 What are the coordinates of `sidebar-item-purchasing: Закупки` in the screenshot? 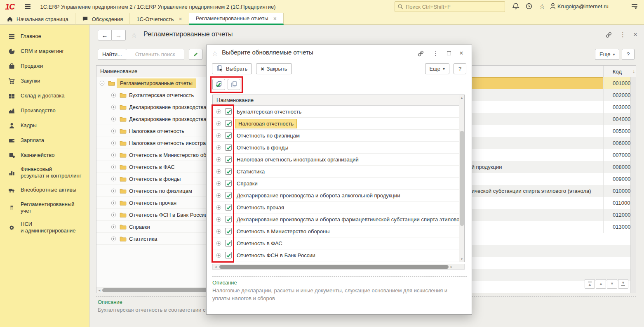 It's located at (45, 81).